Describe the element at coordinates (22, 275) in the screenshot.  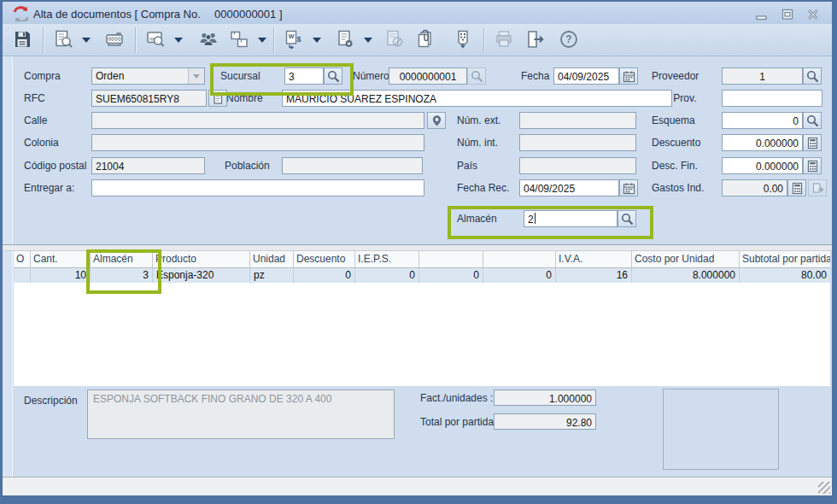
I see `cell-selector` at that location.